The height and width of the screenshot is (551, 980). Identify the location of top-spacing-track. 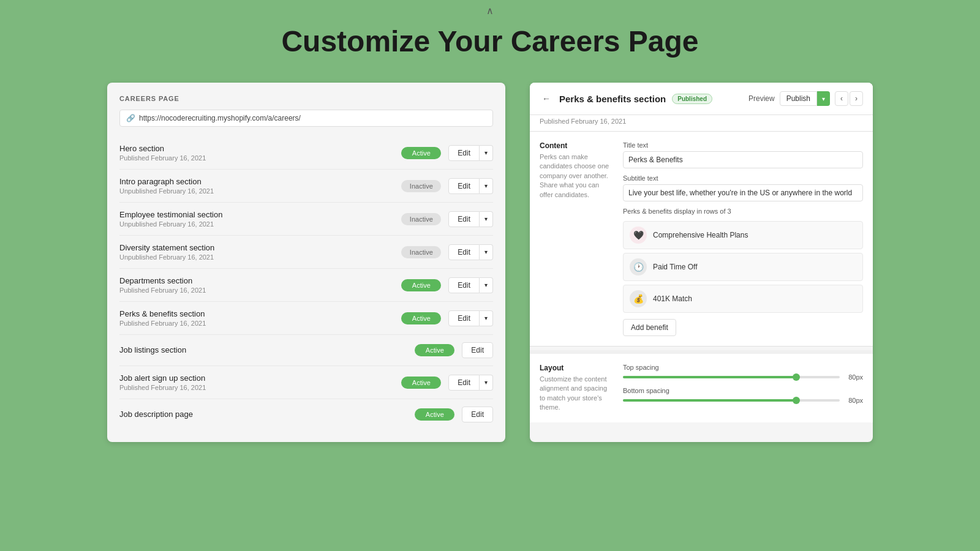
(731, 377).